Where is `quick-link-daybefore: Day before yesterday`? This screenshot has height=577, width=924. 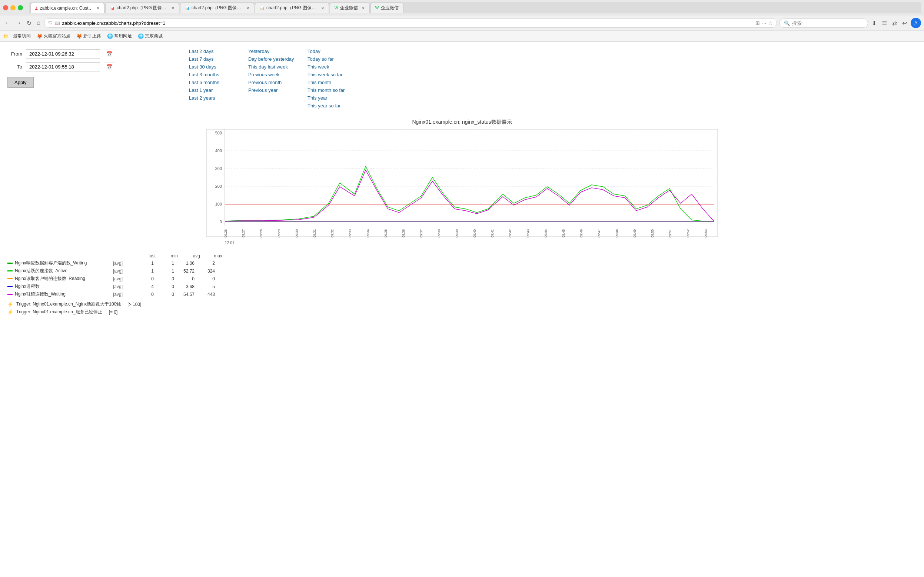 quick-link-daybefore: Day before yesterday is located at coordinates (274, 59).